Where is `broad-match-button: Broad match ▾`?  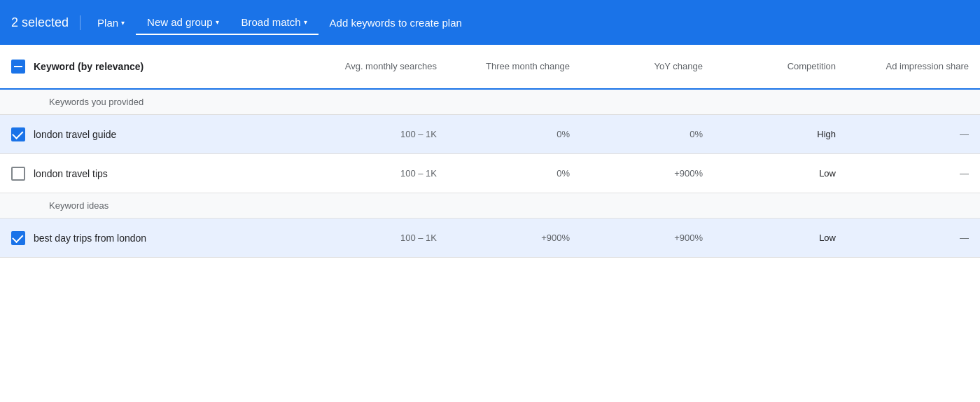 broad-match-button: Broad match ▾ is located at coordinates (274, 22).